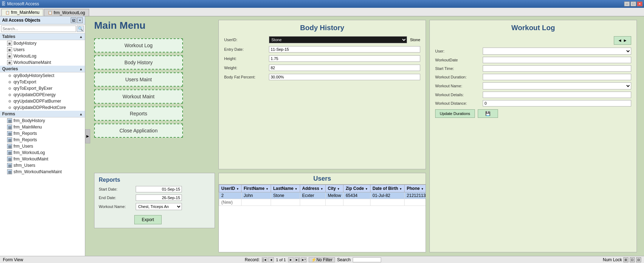  I want to click on forms-section-header: Forms ▲, so click(43, 114).